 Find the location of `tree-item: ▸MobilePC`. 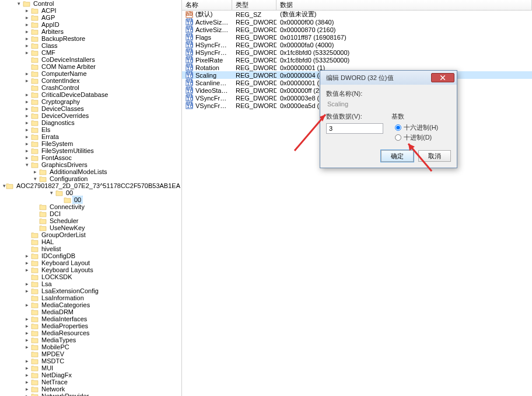

tree-item: ▸MobilePC is located at coordinates (91, 347).